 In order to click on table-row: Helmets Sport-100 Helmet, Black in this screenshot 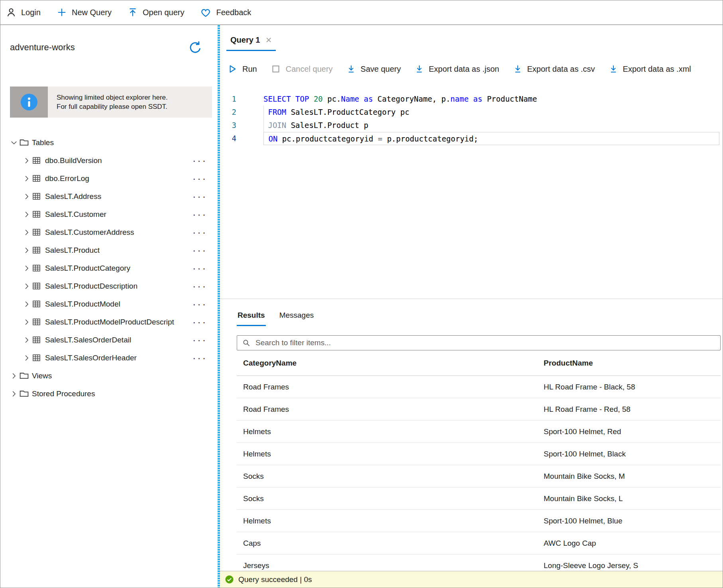, I will do `click(479, 454)`.